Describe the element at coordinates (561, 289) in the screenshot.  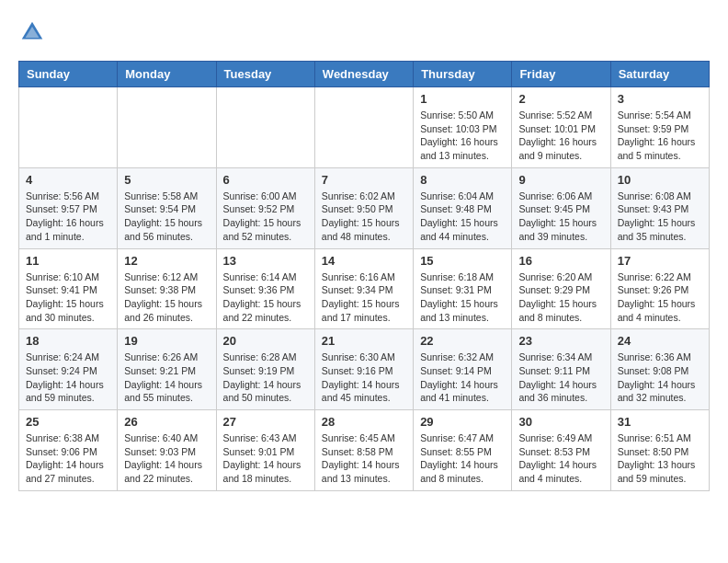
I see `calendar-cell: 16Sunrise: 6:20 AM Sunset: 9:29 PM Dayli…` at that location.